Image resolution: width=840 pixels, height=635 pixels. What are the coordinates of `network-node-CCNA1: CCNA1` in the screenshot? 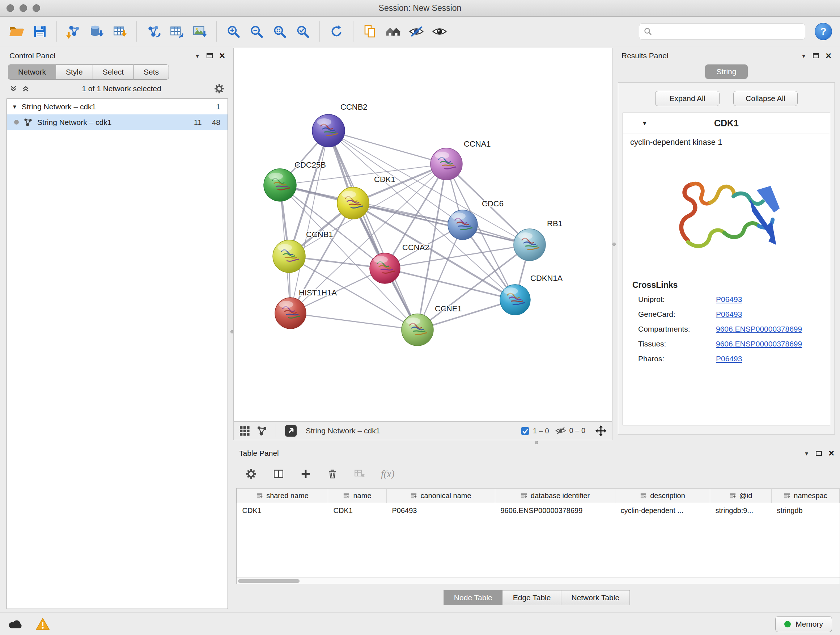 It's located at (461, 160).